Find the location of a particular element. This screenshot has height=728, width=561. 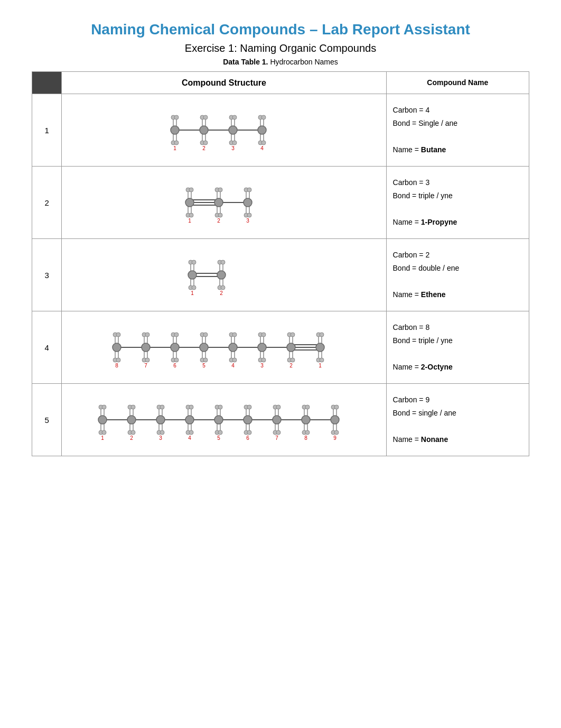

compound-structure-5: 123456789 is located at coordinates (224, 420).